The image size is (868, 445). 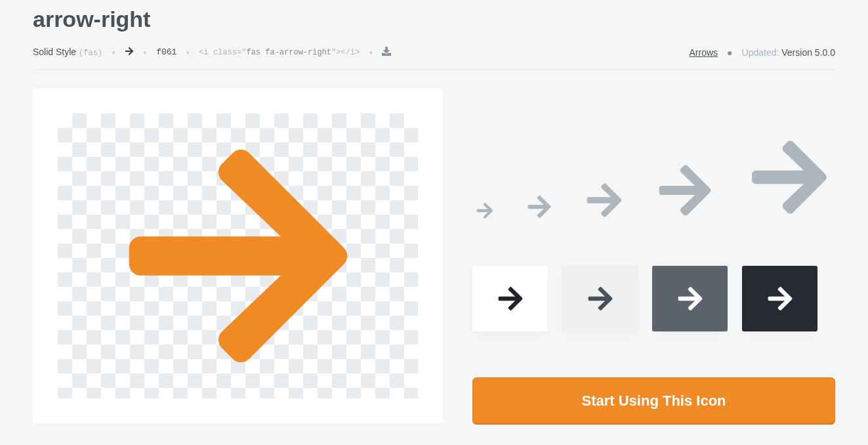 I want to click on arrow-right-icon, so click(x=129, y=53).